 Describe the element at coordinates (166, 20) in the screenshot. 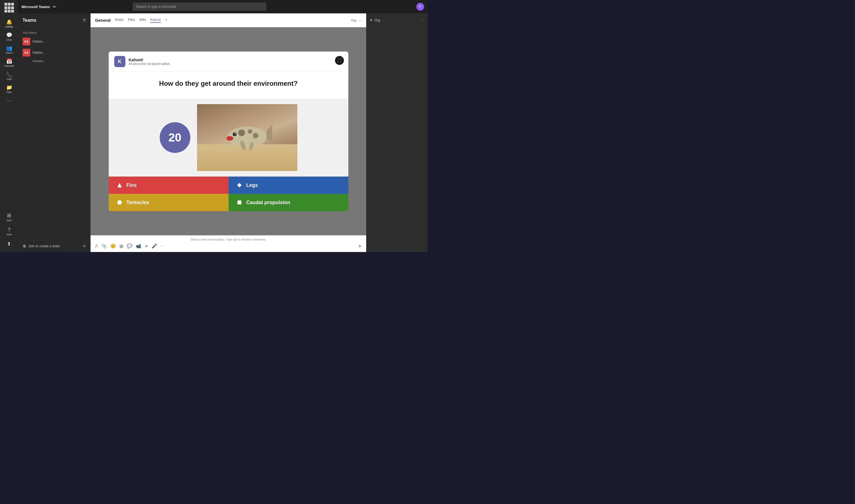

I see `tab-add: +` at that location.